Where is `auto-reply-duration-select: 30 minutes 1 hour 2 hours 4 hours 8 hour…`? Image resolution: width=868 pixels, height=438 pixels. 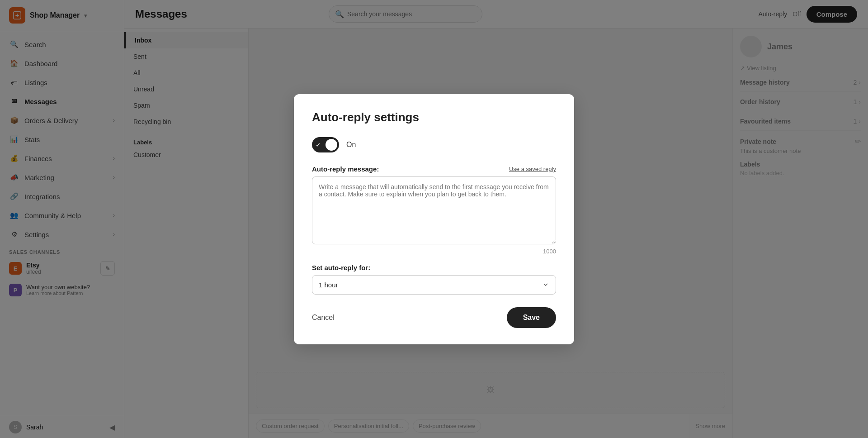
auto-reply-duration-select: 30 minutes 1 hour 2 hours 4 hours 8 hour… is located at coordinates (434, 285).